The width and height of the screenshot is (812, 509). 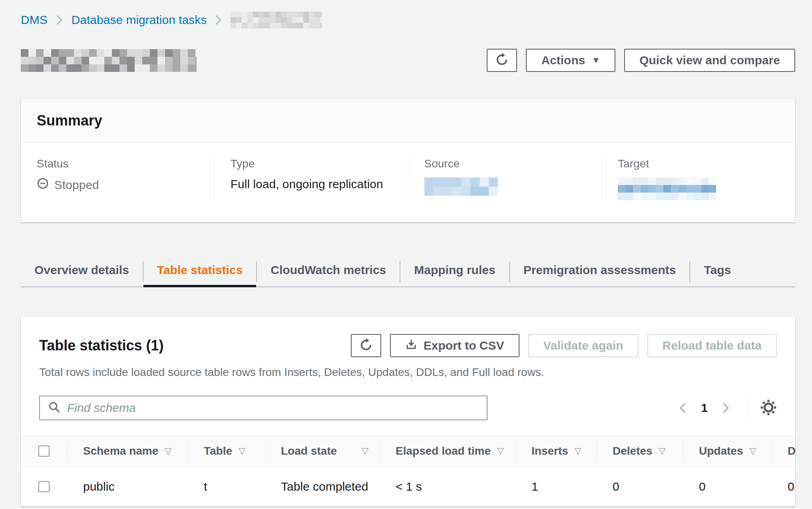 I want to click on redacted-breadcrumb-task-name, so click(x=276, y=20).